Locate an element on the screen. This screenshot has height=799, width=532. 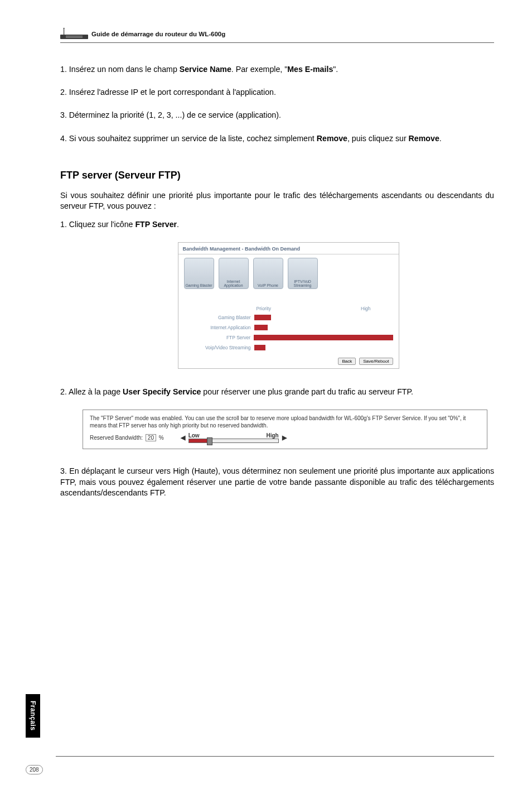
figure-description: The "FTP Server" mode was enabled. You c… is located at coordinates (285, 422).